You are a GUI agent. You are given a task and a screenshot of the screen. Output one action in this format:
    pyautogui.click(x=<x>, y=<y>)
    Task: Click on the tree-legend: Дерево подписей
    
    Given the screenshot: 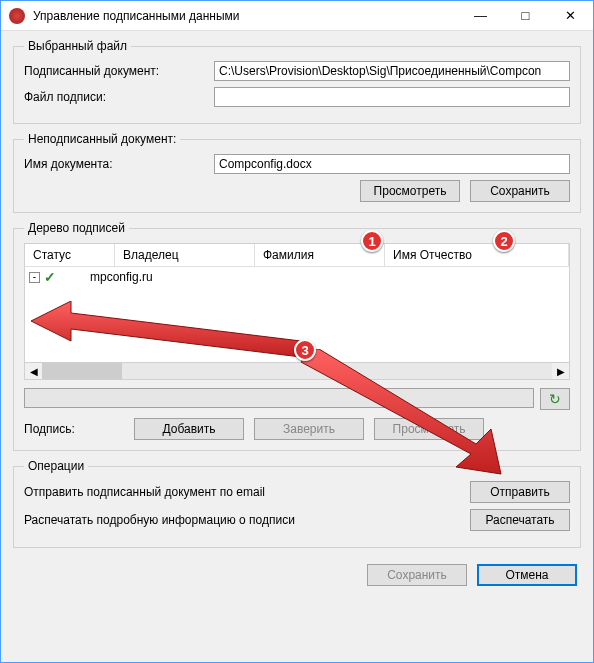 What is the action you would take?
    pyautogui.click(x=76, y=228)
    